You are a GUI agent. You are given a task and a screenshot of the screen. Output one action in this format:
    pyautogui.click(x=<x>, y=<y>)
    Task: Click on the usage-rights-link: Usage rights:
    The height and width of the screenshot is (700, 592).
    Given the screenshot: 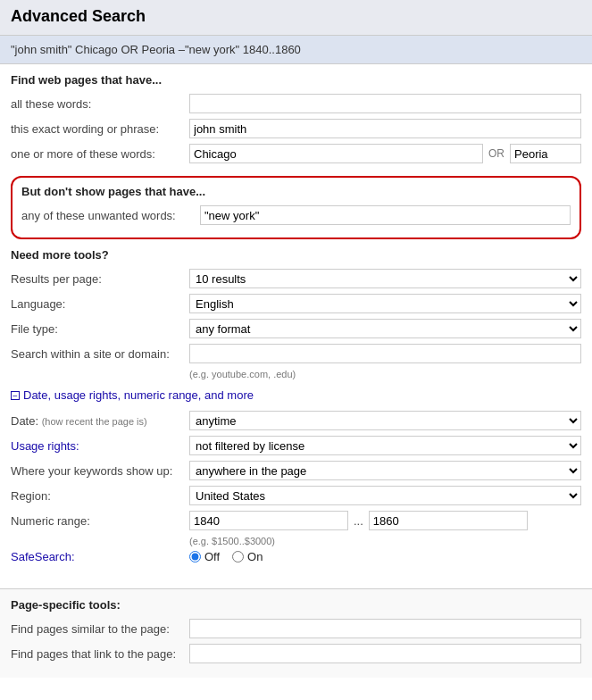 What is the action you would take?
    pyautogui.click(x=45, y=446)
    